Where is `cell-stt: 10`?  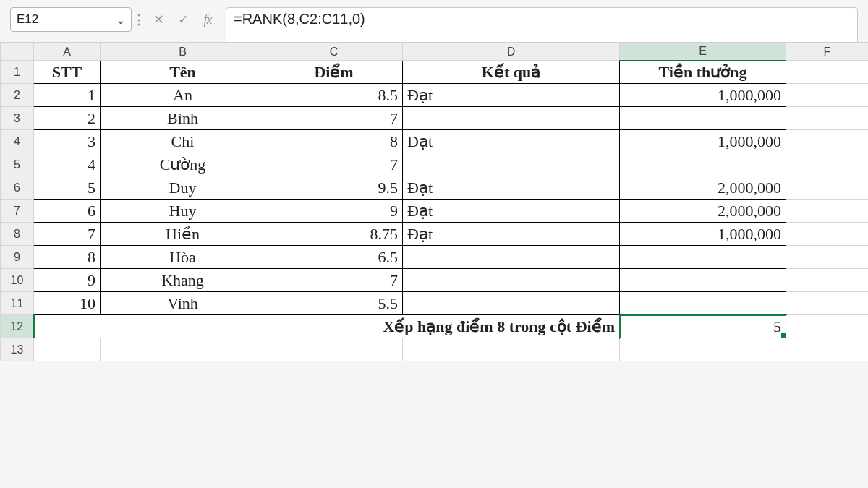
cell-stt: 10 is located at coordinates (67, 304).